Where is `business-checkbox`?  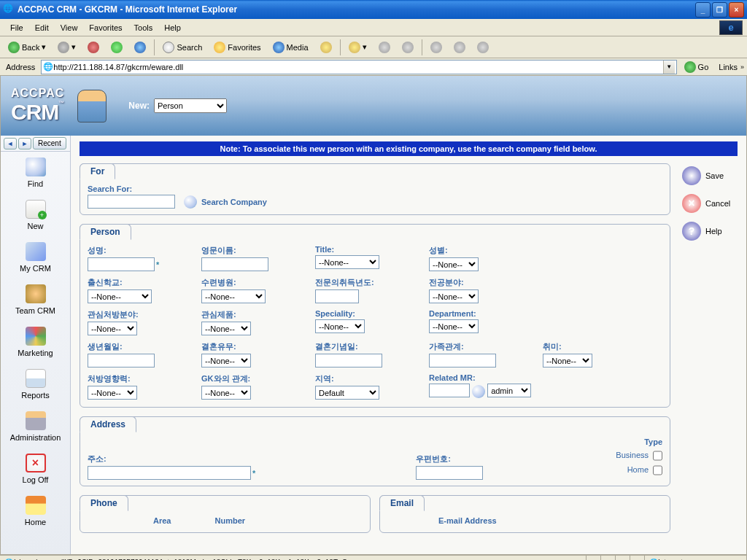 business-checkbox is located at coordinates (658, 456).